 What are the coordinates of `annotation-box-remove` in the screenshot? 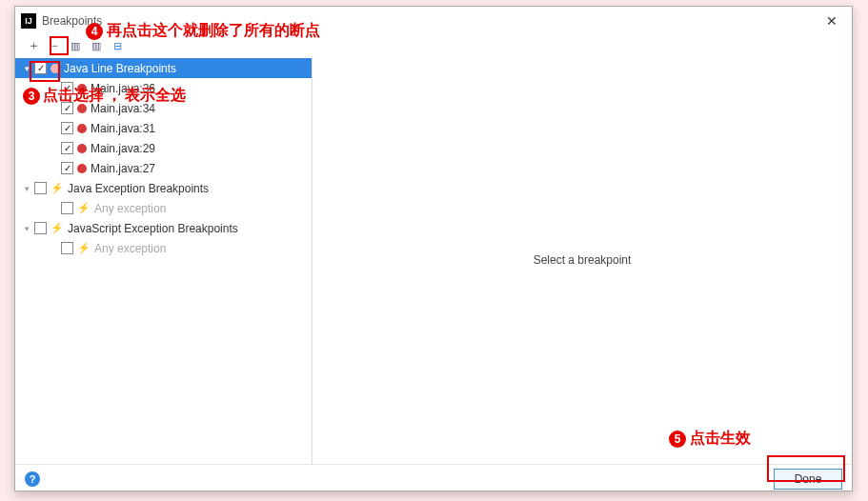 It's located at (59, 46).